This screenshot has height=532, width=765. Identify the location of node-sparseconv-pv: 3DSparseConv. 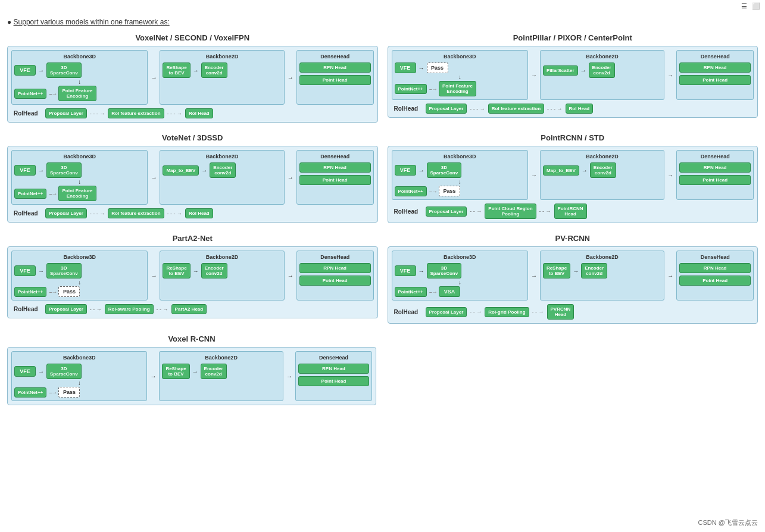
(444, 271).